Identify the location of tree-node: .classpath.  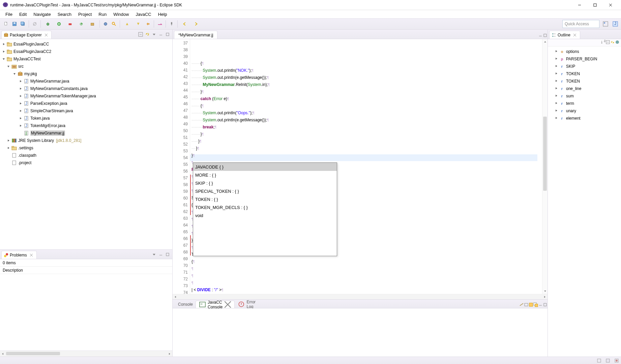
(86, 155).